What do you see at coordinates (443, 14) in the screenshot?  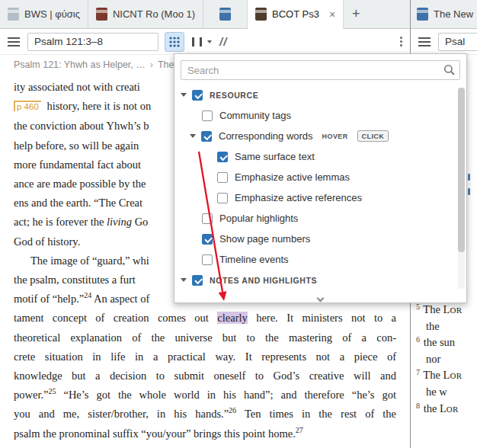 I see `right-tabbar: The New` at bounding box center [443, 14].